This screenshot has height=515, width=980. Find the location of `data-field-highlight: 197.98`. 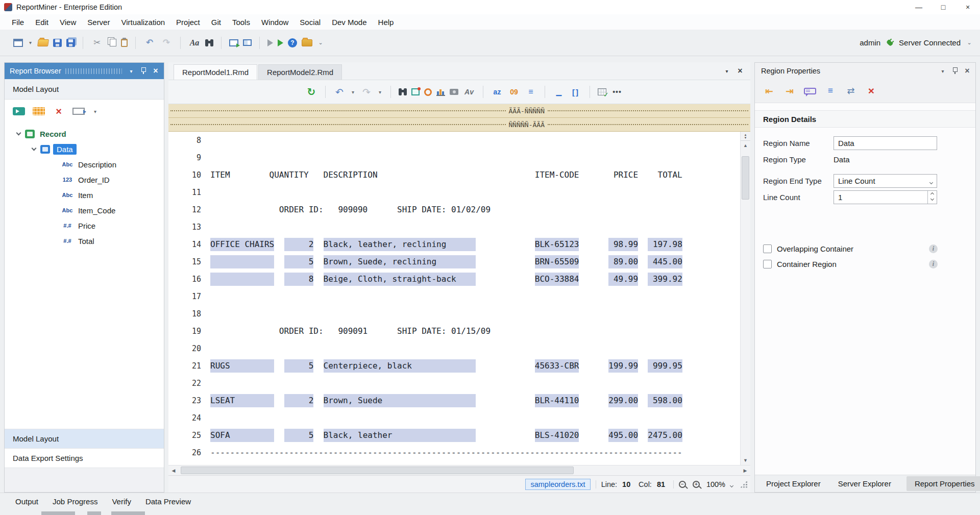

data-field-highlight: 197.98 is located at coordinates (665, 244).